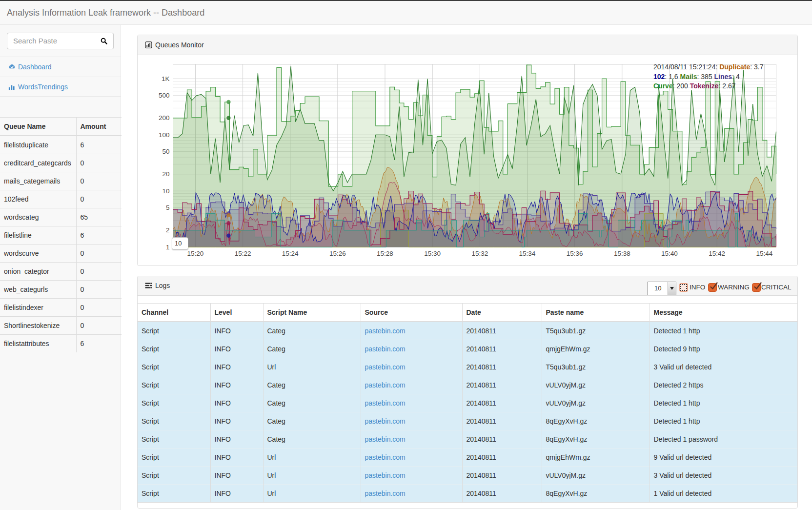  I want to click on svg-text: 15:38, so click(622, 254).